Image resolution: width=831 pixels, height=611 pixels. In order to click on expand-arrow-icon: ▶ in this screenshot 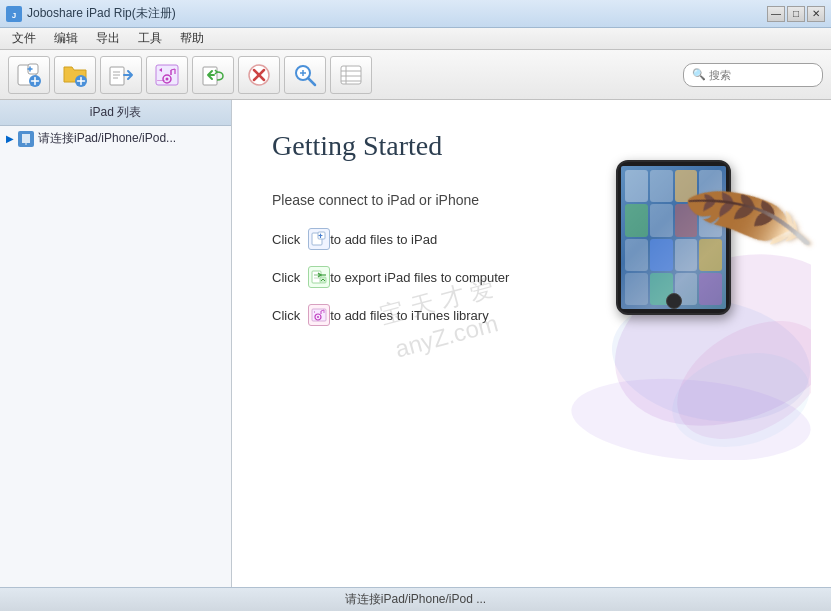, I will do `click(10, 138)`.